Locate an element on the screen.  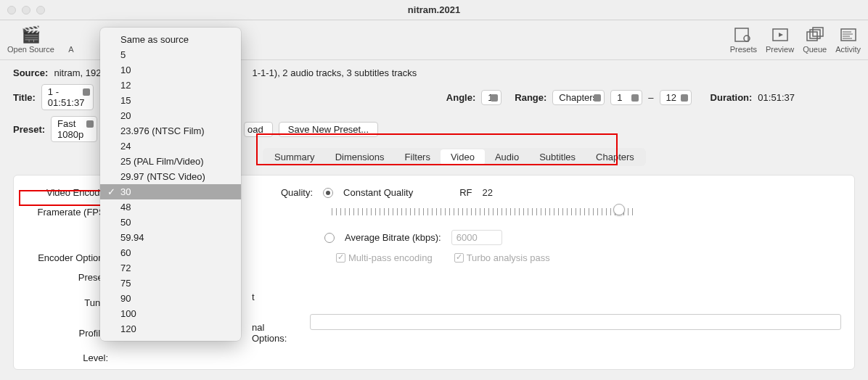
activity-button: Activity is located at coordinates (848, 40).